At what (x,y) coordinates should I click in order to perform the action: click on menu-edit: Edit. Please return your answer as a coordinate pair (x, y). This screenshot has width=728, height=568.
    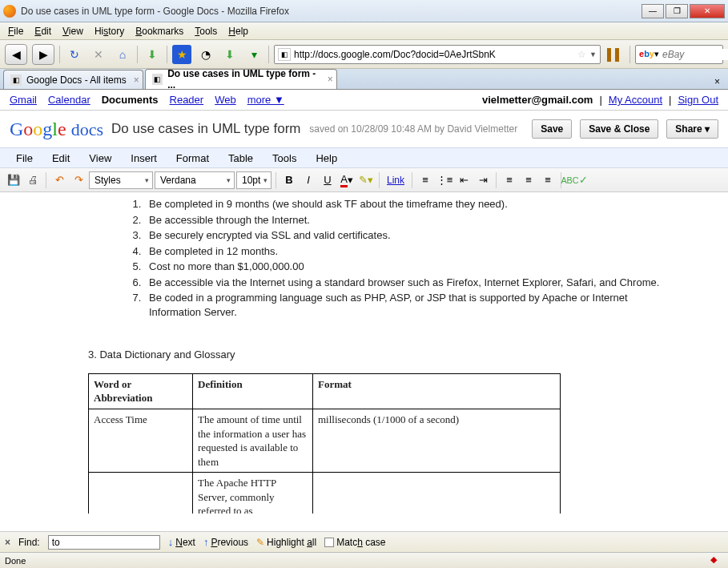
    Looking at the image, I should click on (43, 31).